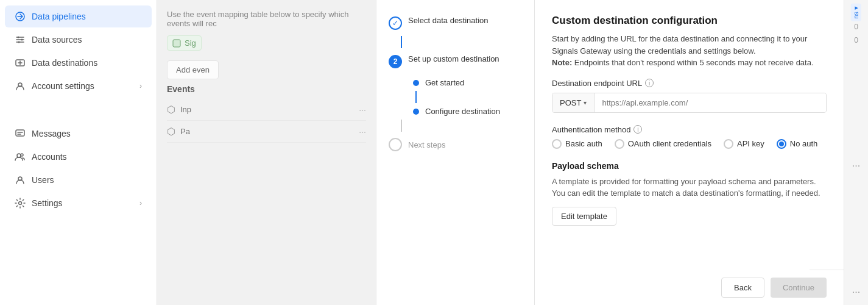 The height and width of the screenshot is (305, 868). Describe the element at coordinates (690, 51) in the screenshot. I see `config-description: Start by adding the URL for the data des…` at that location.